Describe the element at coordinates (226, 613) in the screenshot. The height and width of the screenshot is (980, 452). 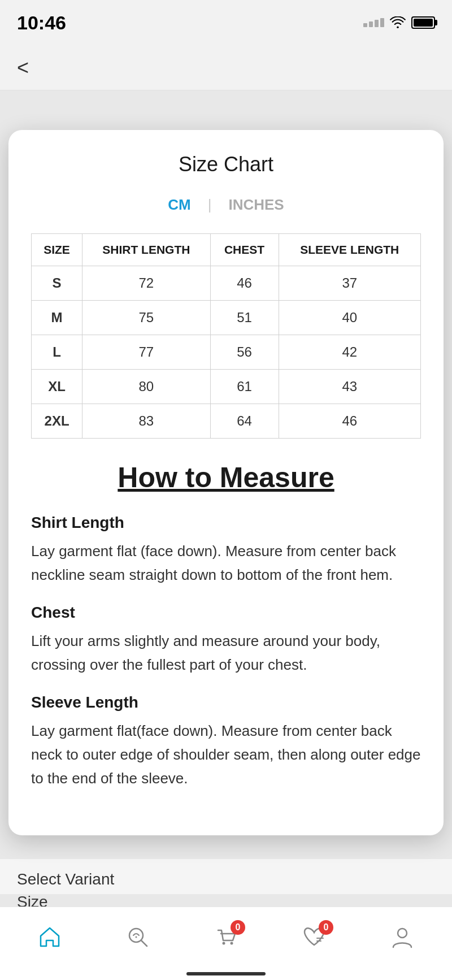
I see `measure-section-heading: Chest` at that location.